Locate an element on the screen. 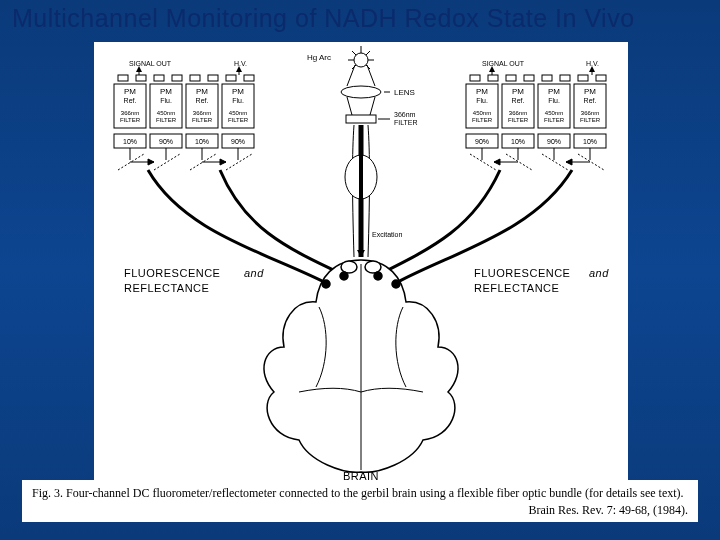  hg-arc-label: Hg Arc is located at coordinates (319, 58).